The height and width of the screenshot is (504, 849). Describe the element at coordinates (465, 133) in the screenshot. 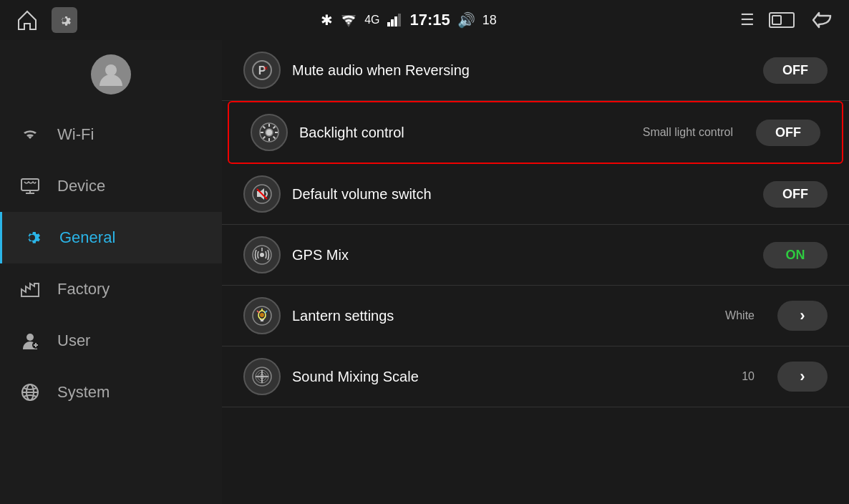

I see `backlight-control-label: Backlight control` at that location.